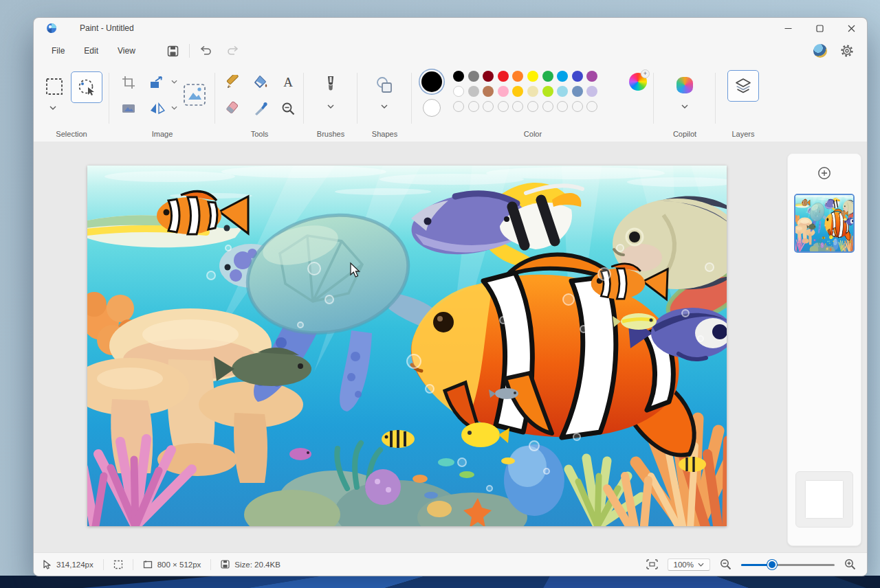 The width and height of the screenshot is (880, 588). Describe the element at coordinates (126, 51) in the screenshot. I see `menu-view: View` at that location.